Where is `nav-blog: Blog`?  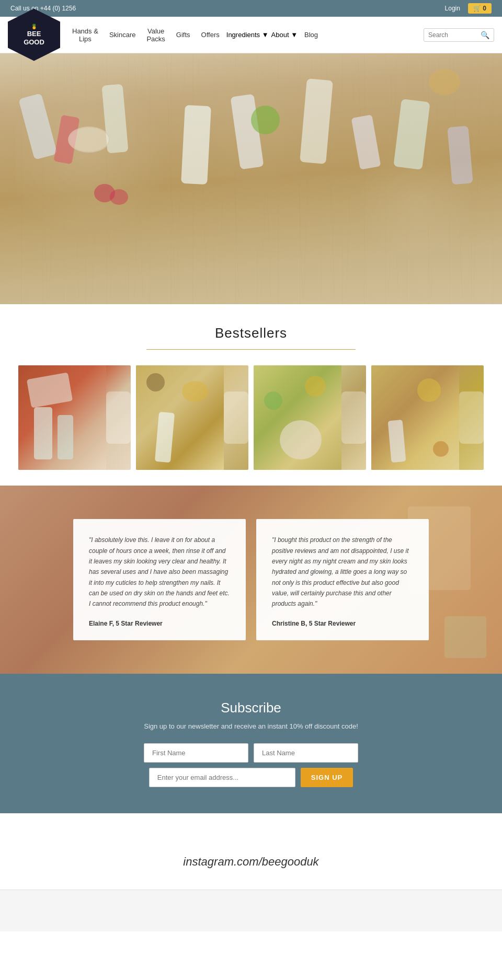 nav-blog: Blog is located at coordinates (311, 34).